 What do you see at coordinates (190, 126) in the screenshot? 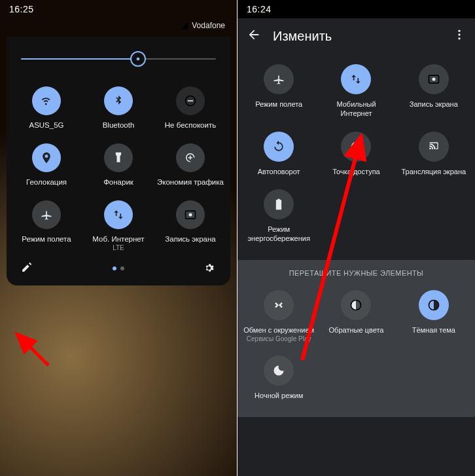
I see `tile-label: Не беспокоить` at bounding box center [190, 126].